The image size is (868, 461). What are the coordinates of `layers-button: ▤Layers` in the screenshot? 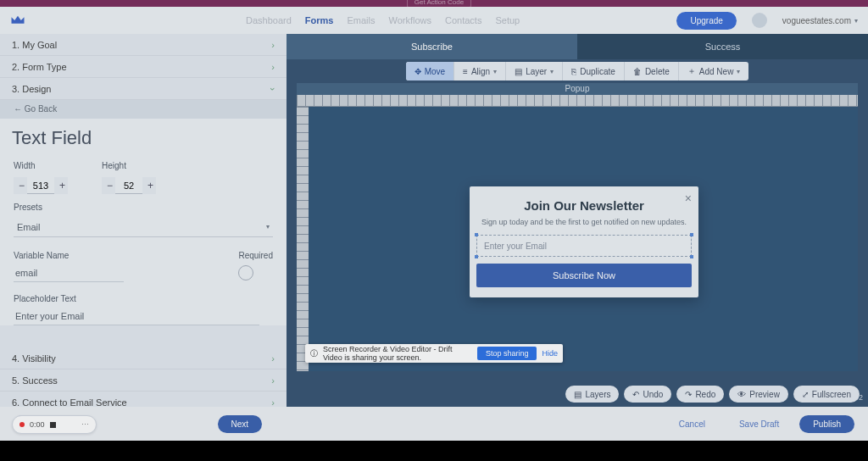 It's located at (592, 394).